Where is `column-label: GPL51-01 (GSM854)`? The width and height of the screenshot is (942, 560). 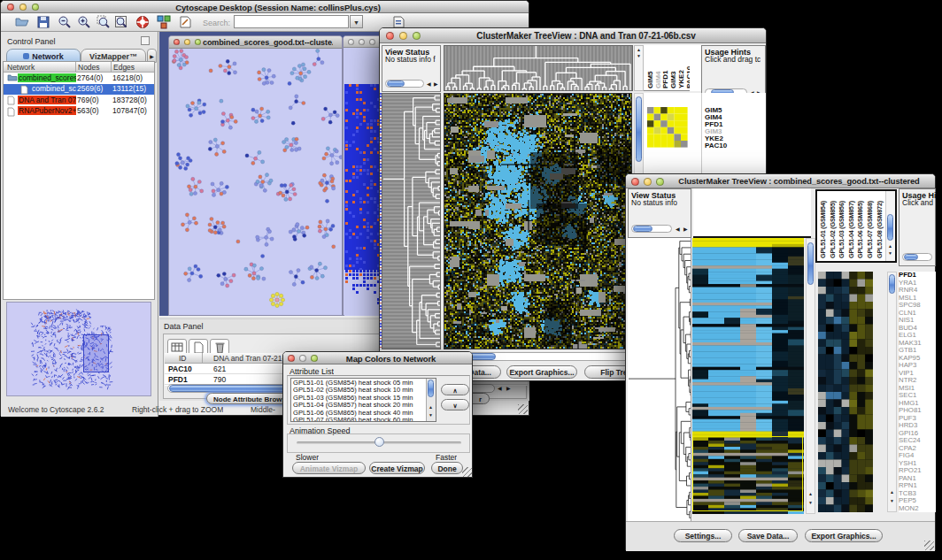
column-label: GPL51-01 (GSM854) is located at coordinates (823, 230).